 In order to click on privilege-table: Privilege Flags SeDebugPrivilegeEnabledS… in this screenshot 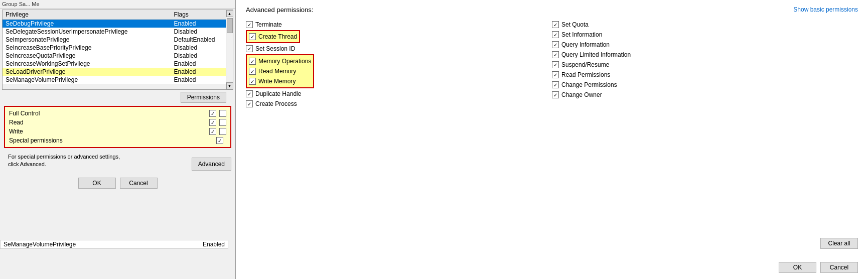, I will do `click(117, 47)`.